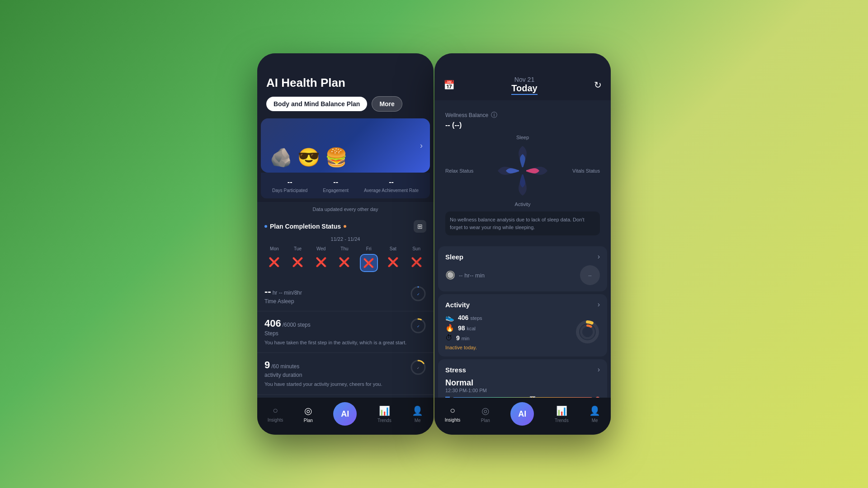 This screenshot has height=488, width=868. Describe the element at coordinates (345, 209) in the screenshot. I see `data-updated-label: Data updated every other day` at that location.